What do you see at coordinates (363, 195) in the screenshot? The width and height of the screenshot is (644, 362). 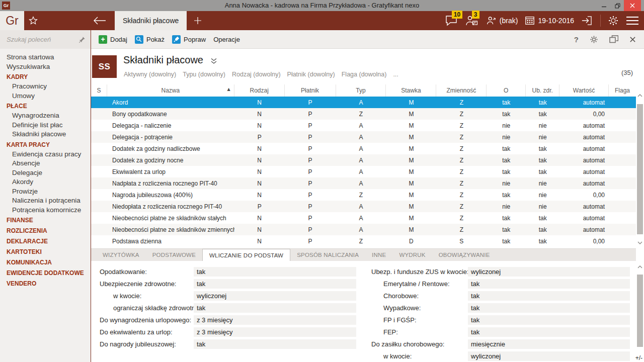 I see `table-row-nagroda-jubileuszowa-400: Nagroda jubileuszowa (400%)NPZMZtaknie0,…` at bounding box center [363, 195].